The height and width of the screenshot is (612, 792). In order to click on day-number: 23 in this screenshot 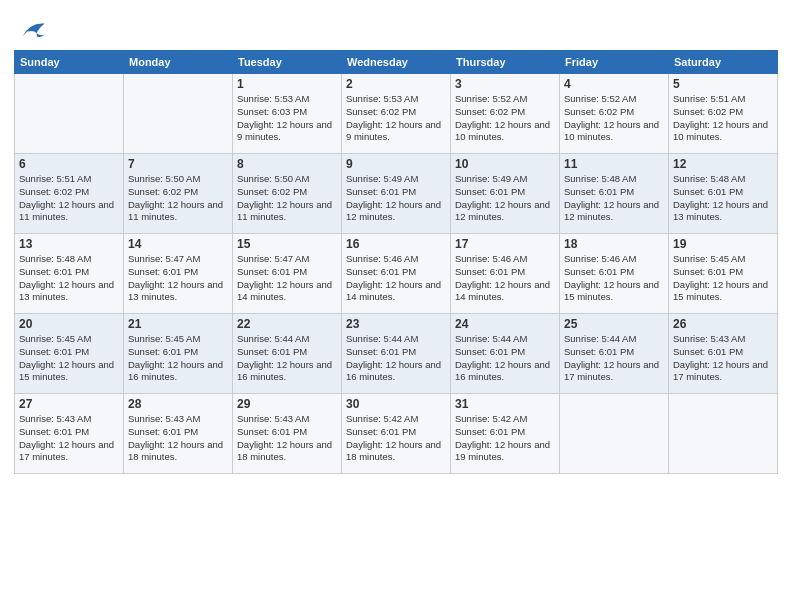, I will do `click(396, 324)`.